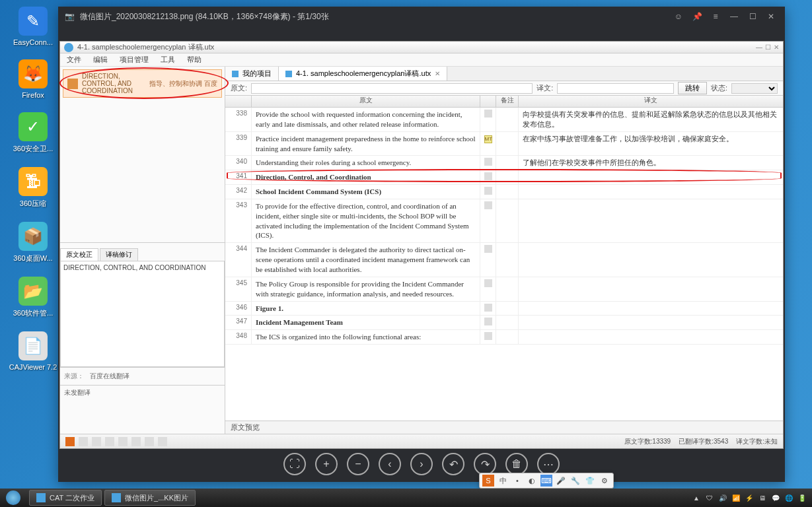 Image resolution: width=812 pixels, height=507 pixels. I want to click on delete-button: 🗑, so click(517, 464).